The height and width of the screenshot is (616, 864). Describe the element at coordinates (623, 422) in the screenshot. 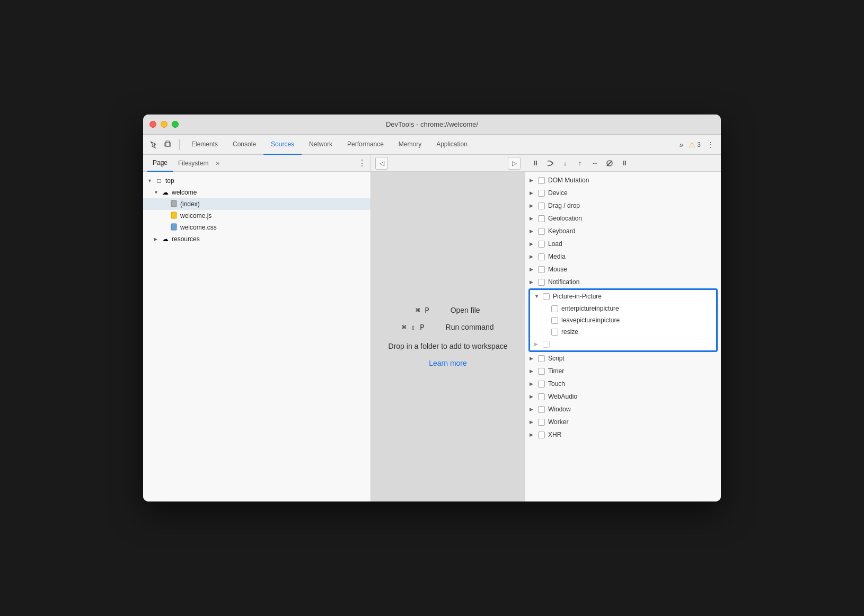

I see `bp-worker: ▶ Worker` at that location.